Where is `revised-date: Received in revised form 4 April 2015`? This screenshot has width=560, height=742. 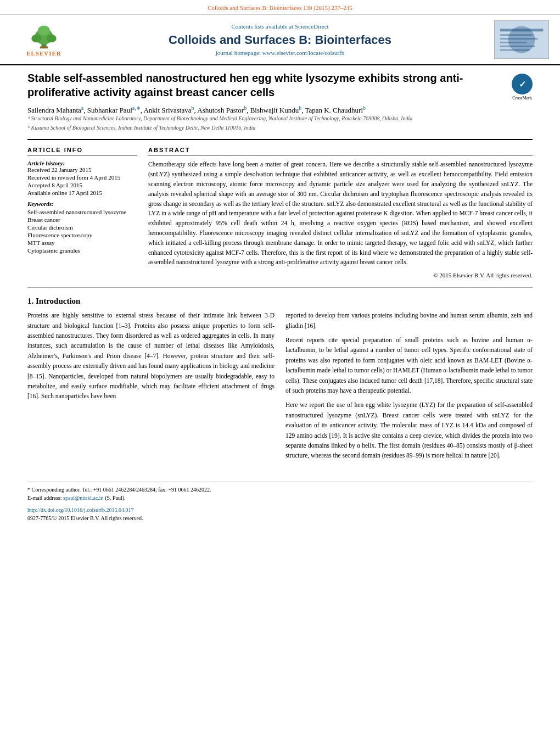 revised-date: Received in revised form 4 April 2015 is located at coordinates (82, 177).